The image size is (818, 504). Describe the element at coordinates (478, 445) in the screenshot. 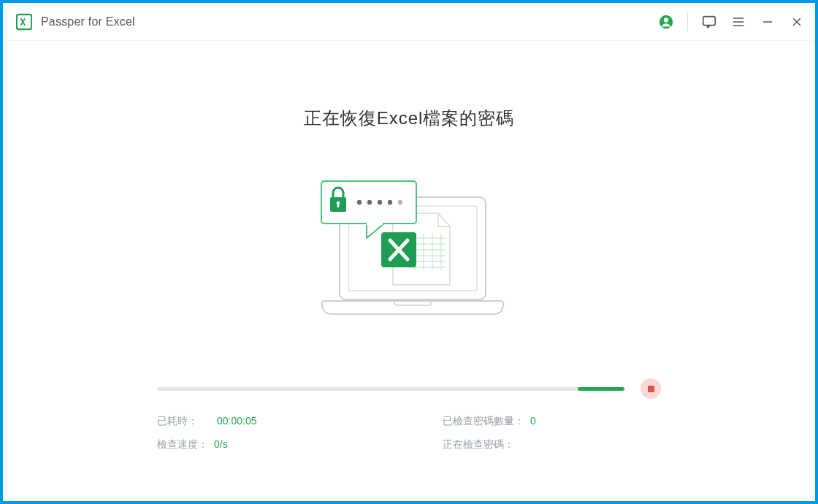

I see `current-label: 正在檢查密碼：` at that location.